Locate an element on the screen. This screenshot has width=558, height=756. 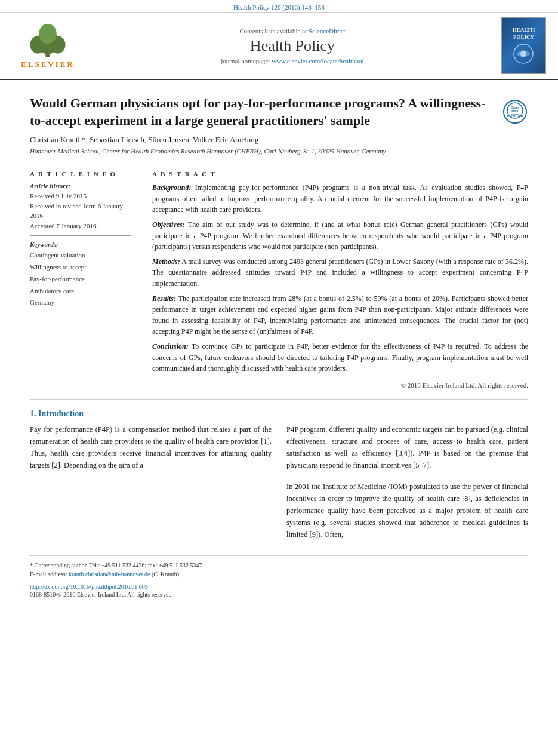
issn-line: 0168-8510/© 2016 Elsevier Ireland Ltd. A… is located at coordinates (279, 595).